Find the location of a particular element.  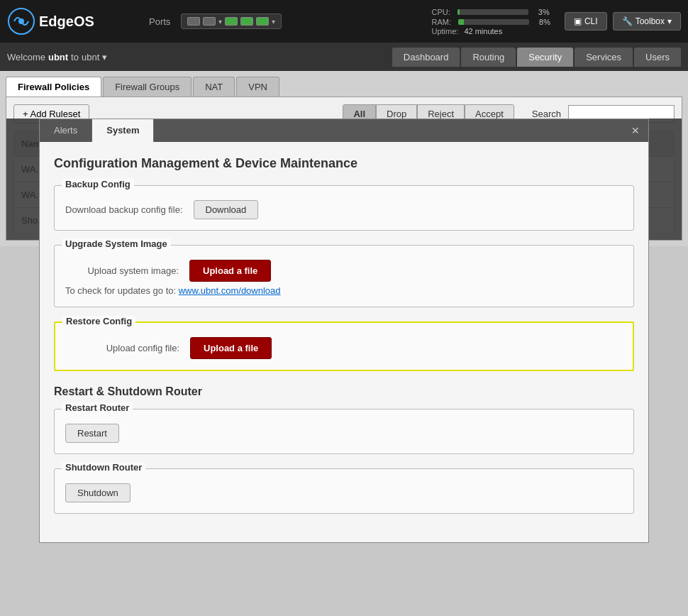

cli-label: CLI is located at coordinates (592, 21).